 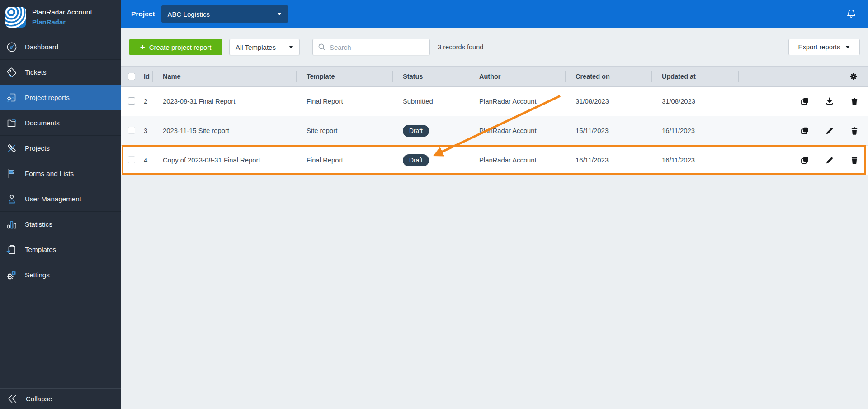 I want to click on column-header-id: Id, so click(x=147, y=76).